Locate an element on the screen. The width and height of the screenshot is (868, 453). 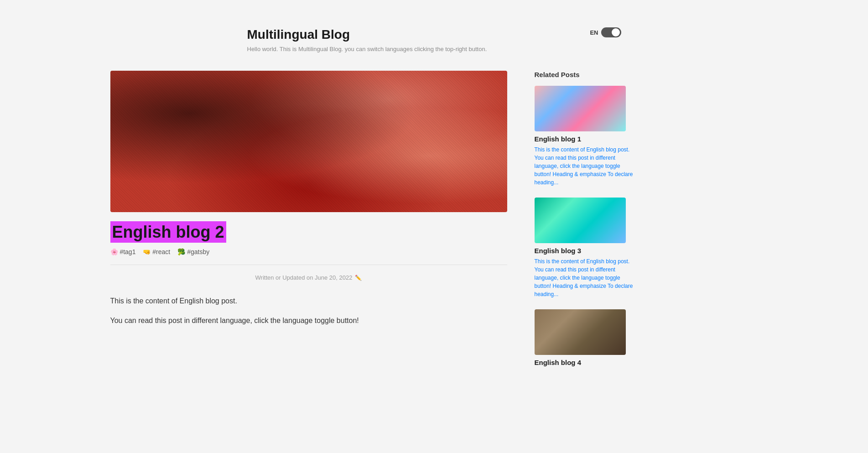
header-area: Multilingual Blog Hello world. This is M… is located at coordinates (434, 40).